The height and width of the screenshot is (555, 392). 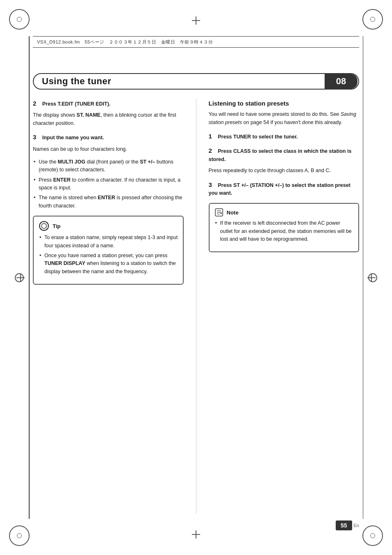 I want to click on right-step2-number: 2, so click(x=210, y=150).